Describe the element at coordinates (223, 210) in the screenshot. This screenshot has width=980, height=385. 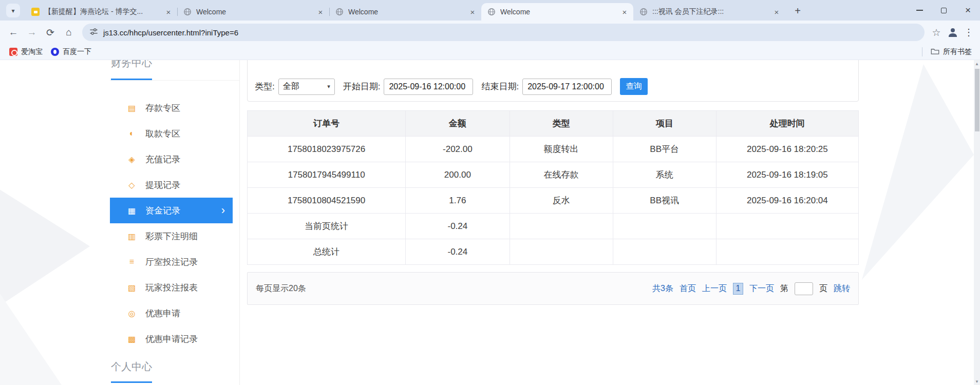
I see `chevron-right-icon: ›` at that location.